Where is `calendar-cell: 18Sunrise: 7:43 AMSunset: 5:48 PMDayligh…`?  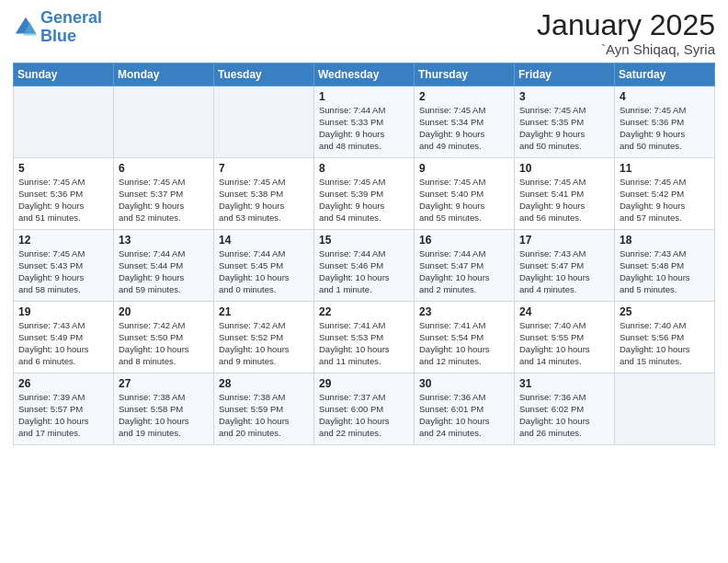 calendar-cell: 18Sunrise: 7:43 AMSunset: 5:48 PMDayligh… is located at coordinates (665, 266).